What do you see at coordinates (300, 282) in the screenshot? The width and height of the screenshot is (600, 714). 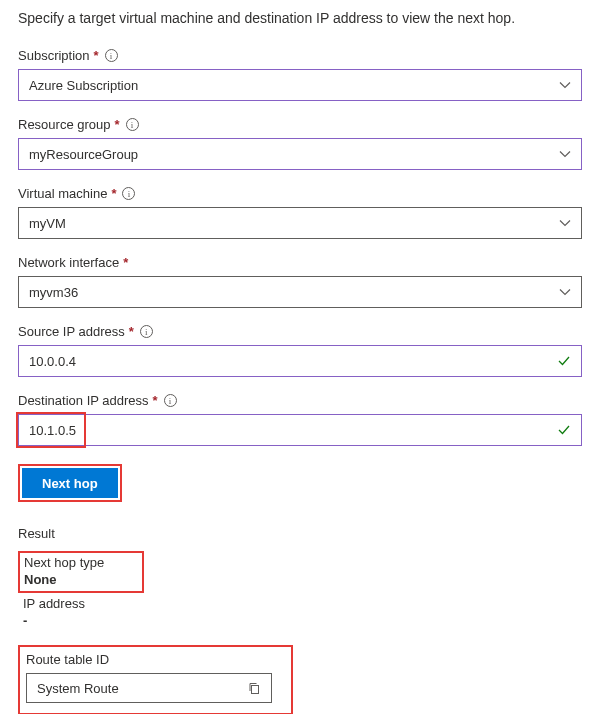 I see `network-interface-field-group: Network interface * myvm36` at bounding box center [300, 282].